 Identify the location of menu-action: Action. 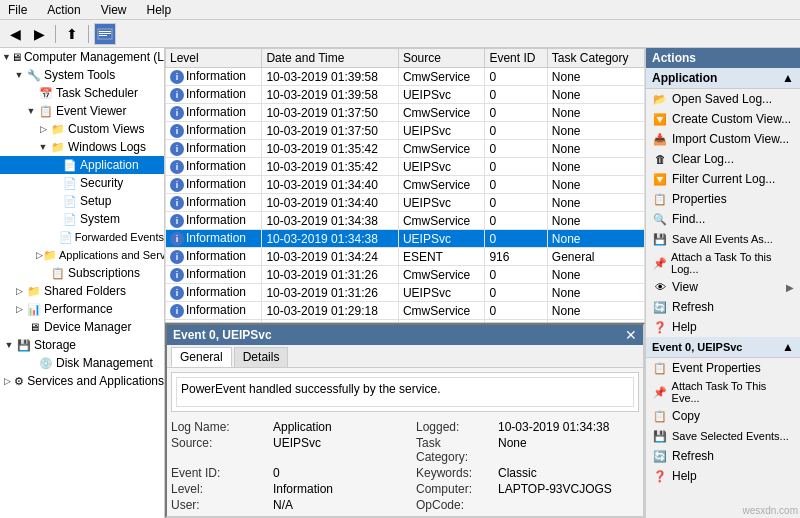
(64, 10).